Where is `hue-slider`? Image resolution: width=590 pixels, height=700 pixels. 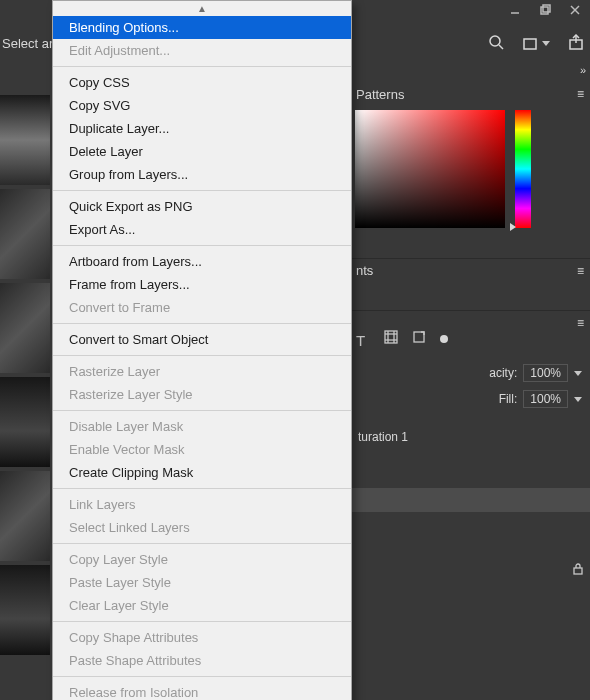 hue-slider is located at coordinates (523, 169).